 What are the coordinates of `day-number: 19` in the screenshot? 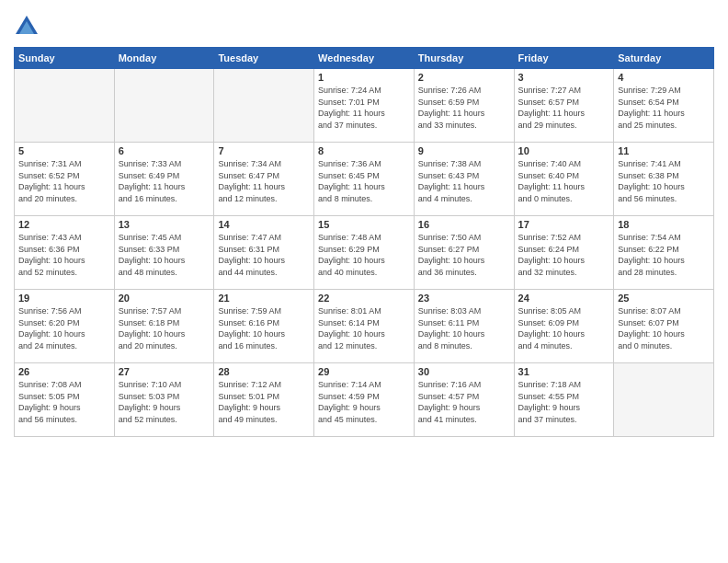 It's located at (64, 298).